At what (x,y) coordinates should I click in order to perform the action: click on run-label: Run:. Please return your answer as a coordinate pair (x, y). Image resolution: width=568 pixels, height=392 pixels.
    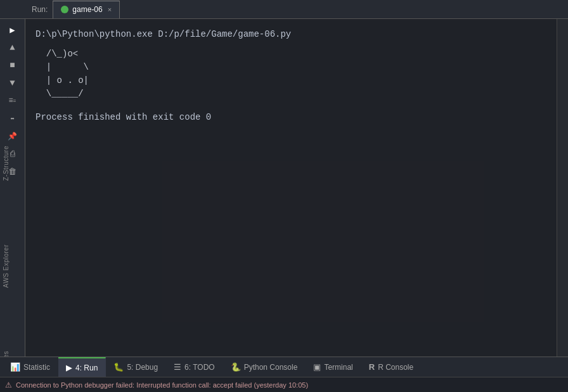
    Looking at the image, I should click on (39, 9).